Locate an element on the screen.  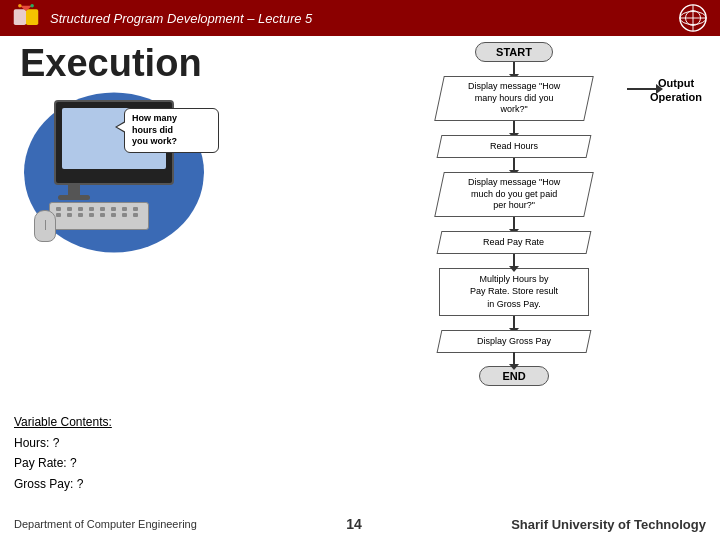
mouse-button-line is located at coordinates (46, 225).